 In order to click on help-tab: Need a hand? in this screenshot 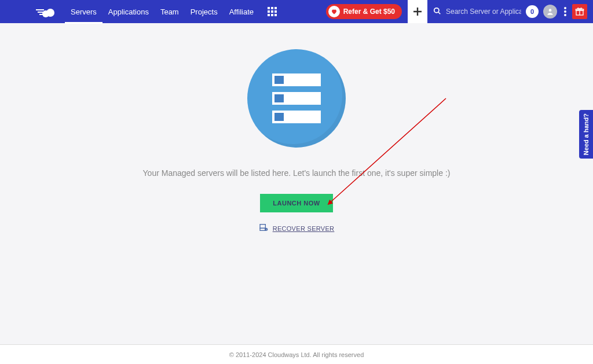, I will do `click(586, 134)`.